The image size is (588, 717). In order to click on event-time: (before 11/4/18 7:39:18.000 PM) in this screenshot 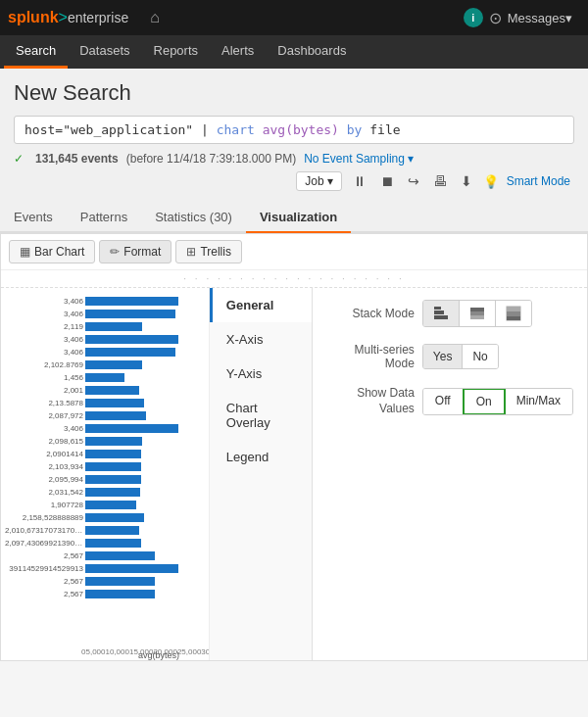, I will do `click(212, 159)`.